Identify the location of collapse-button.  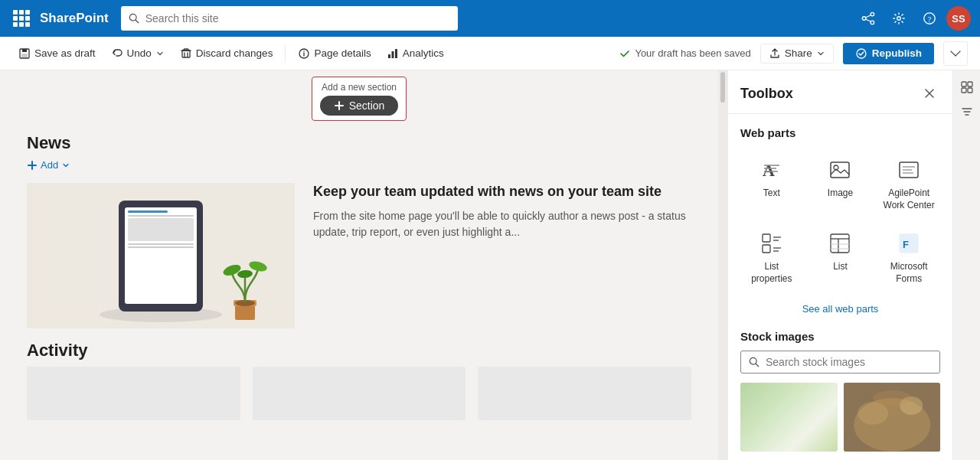
(956, 54).